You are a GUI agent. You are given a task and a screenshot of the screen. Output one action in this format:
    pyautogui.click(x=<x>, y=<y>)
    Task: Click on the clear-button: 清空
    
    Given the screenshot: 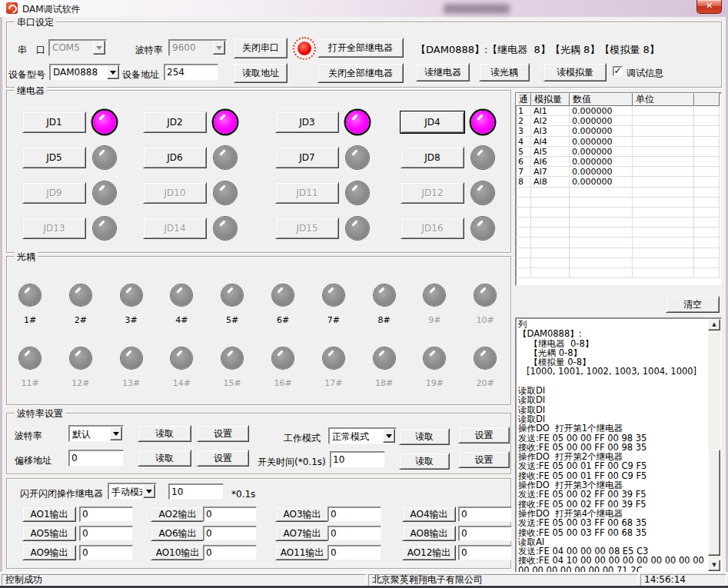 What is the action you would take?
    pyautogui.click(x=693, y=304)
    